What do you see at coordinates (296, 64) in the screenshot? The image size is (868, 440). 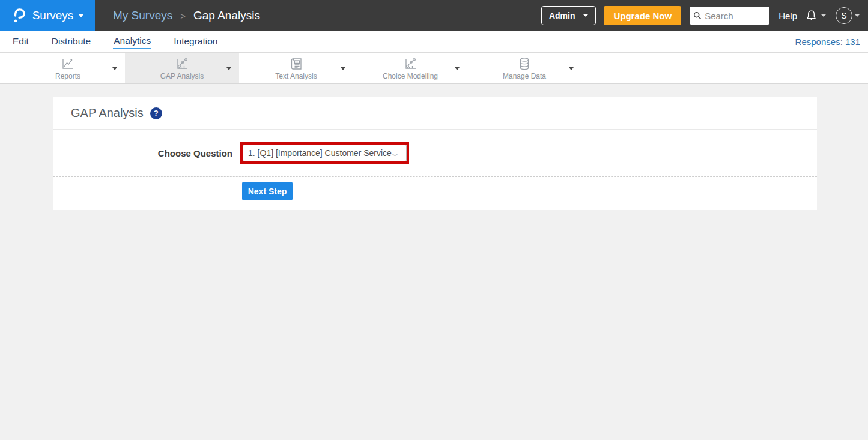 I see `document-icon` at bounding box center [296, 64].